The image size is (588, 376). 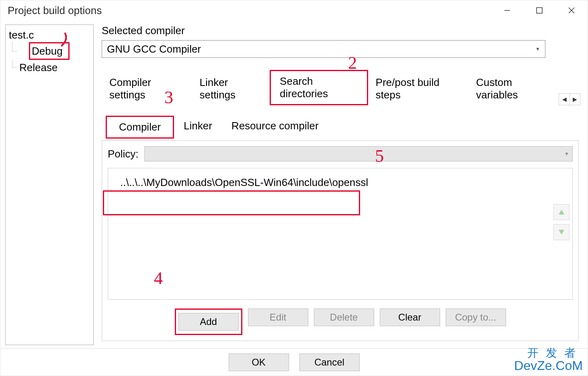 What do you see at coordinates (342, 31) in the screenshot?
I see `selected-compiler-label: Selected compiler` at bounding box center [342, 31].